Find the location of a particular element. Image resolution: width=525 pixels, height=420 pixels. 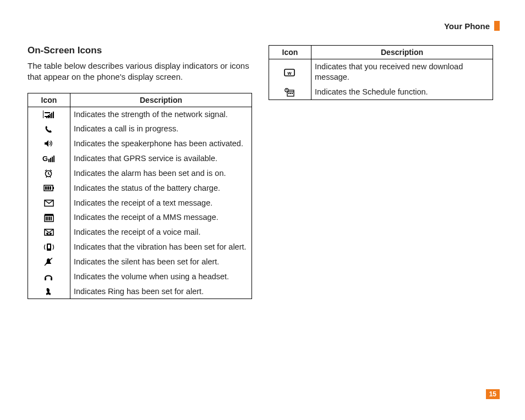

download-message-icon is located at coordinates (291, 72).